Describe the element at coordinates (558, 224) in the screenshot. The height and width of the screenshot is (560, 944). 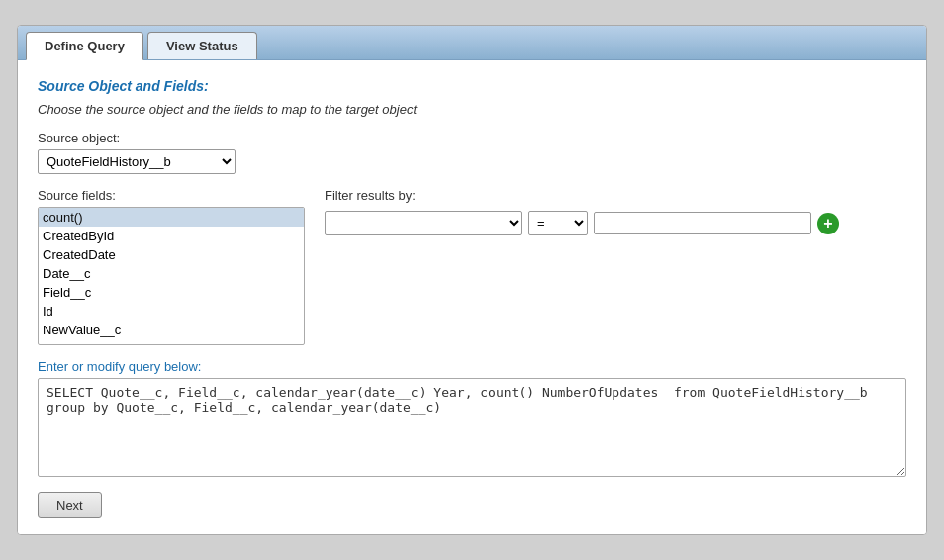
I see `filter-operator-select: =` at that location.